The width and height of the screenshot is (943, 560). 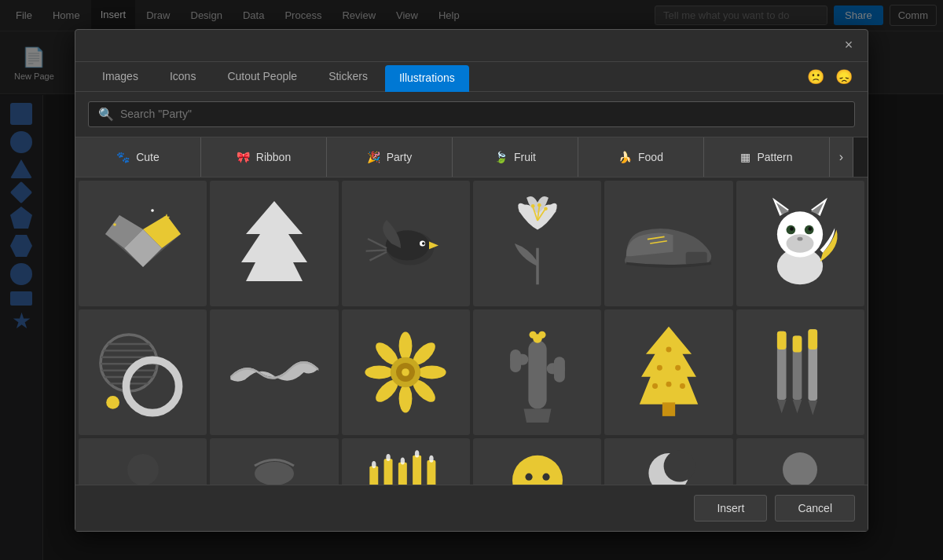 What do you see at coordinates (767, 157) in the screenshot?
I see `category-pattern: ▦ Pattern` at bounding box center [767, 157].